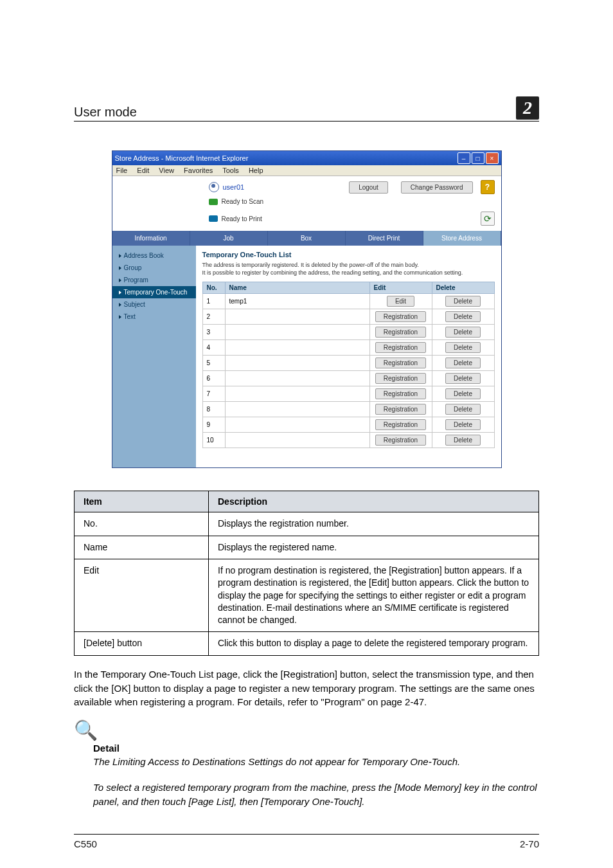 The width and height of the screenshot is (613, 868). What do you see at coordinates (348, 365) in the screenshot?
I see `one-touch-table: No. Name Edit Delete 1temp1EditDelete2Re…` at bounding box center [348, 365].